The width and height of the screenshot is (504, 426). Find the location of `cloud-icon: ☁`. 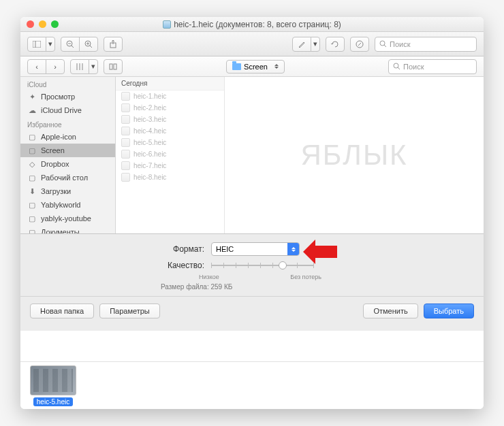

cloud-icon: ☁ is located at coordinates (32, 110).